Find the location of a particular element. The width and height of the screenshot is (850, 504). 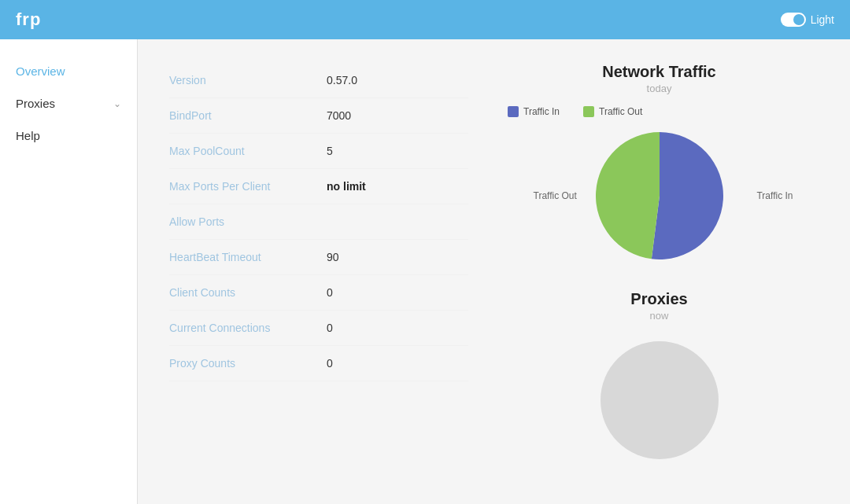

pie-chart is located at coordinates (660, 196).